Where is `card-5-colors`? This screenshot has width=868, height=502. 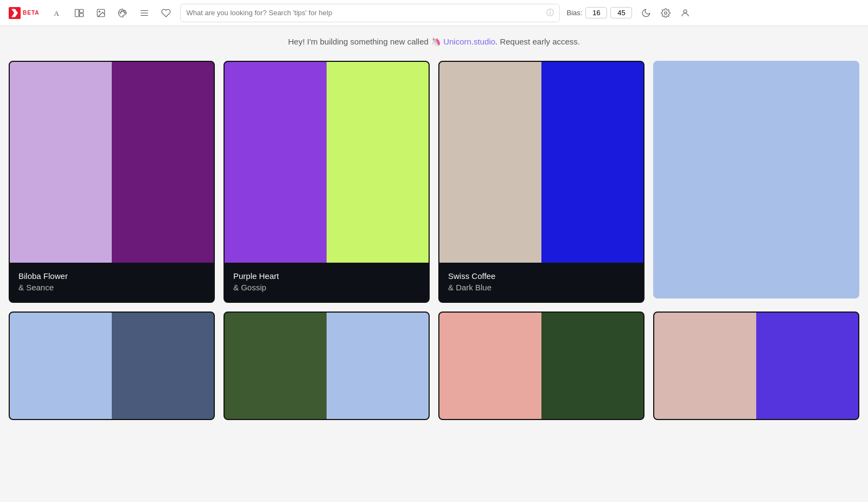 card-5-colors is located at coordinates (112, 366).